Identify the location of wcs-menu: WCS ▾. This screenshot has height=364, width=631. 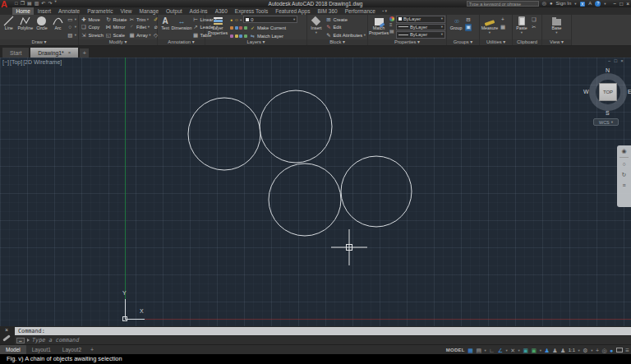
(606, 122).